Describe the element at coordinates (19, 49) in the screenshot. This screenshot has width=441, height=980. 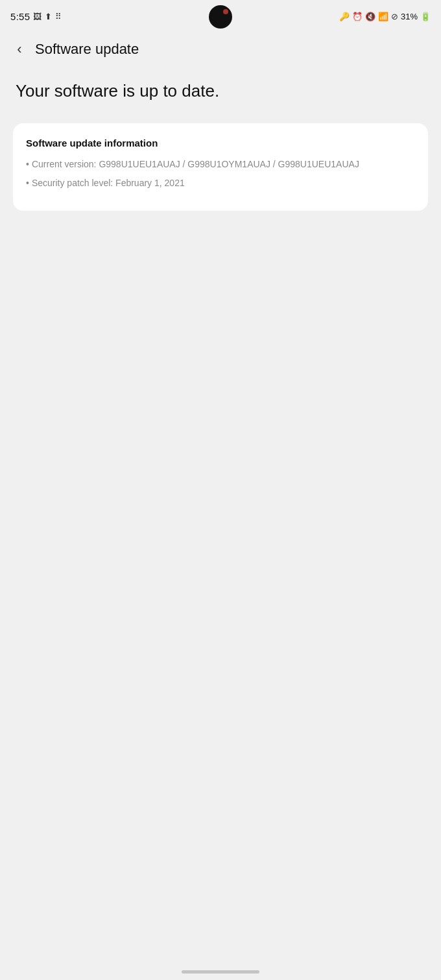
I see `back-arrow-icon: ‹` at that location.